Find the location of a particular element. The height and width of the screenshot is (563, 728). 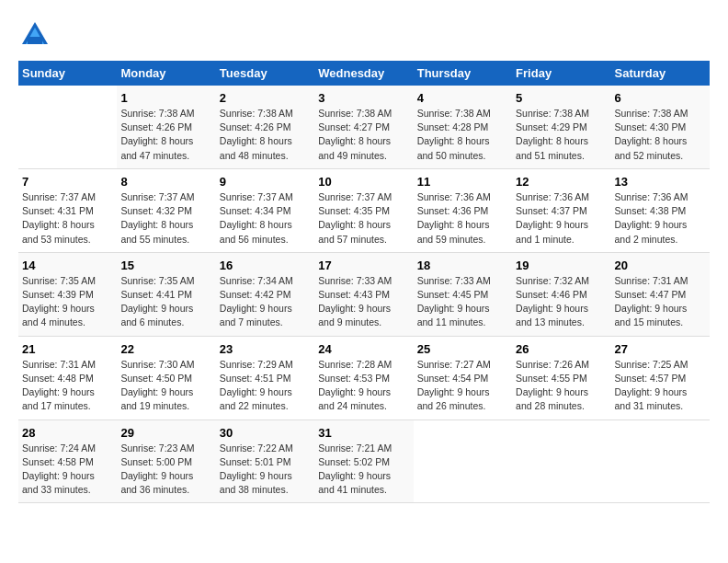

day-number: 14 is located at coordinates (68, 265).